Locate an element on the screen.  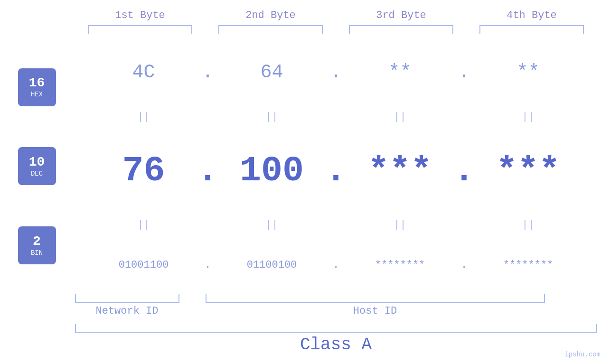
eq-2: || is located at coordinates (272, 117).